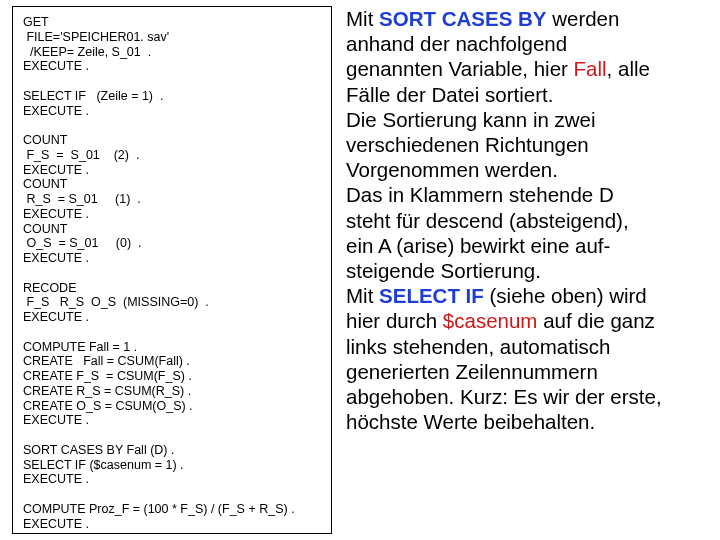  What do you see at coordinates (471, 120) in the screenshot?
I see `line-5: Die Sortierung kann in zwei` at bounding box center [471, 120].